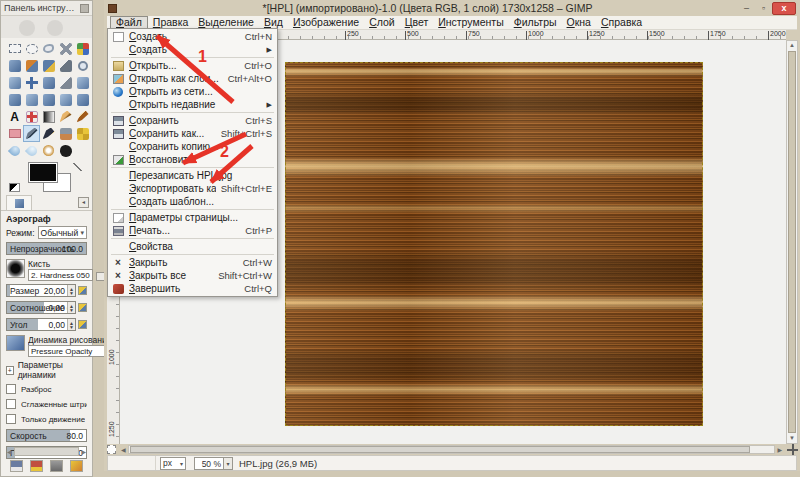  Describe the element at coordinates (48, 66) in the screenshot. I see `tool-blend` at that location.